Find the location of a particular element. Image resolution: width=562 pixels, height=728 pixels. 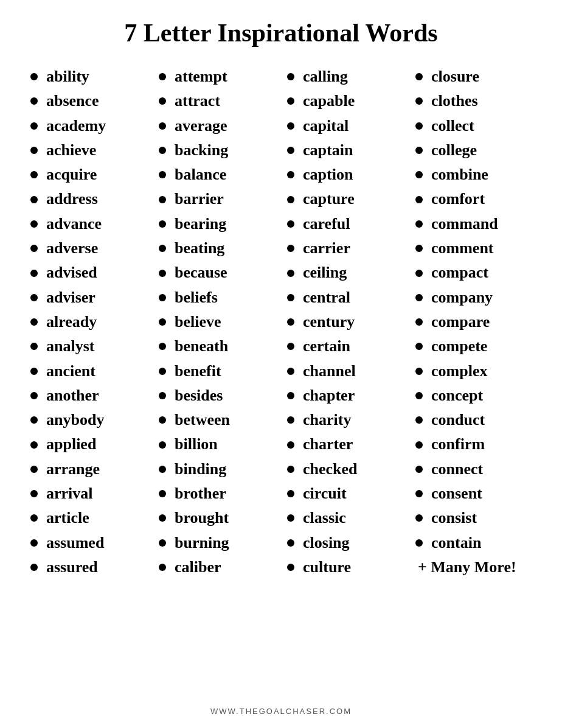

list-item: comment is located at coordinates (473, 248).